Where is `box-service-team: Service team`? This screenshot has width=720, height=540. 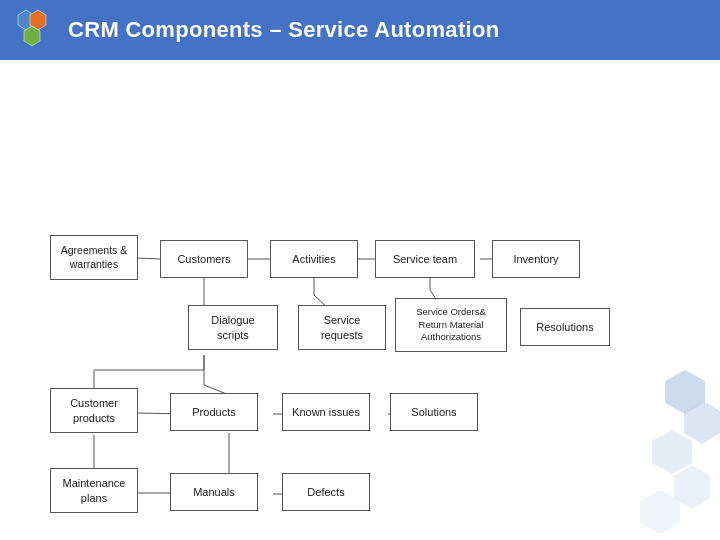
box-service-team: Service team is located at coordinates (425, 259).